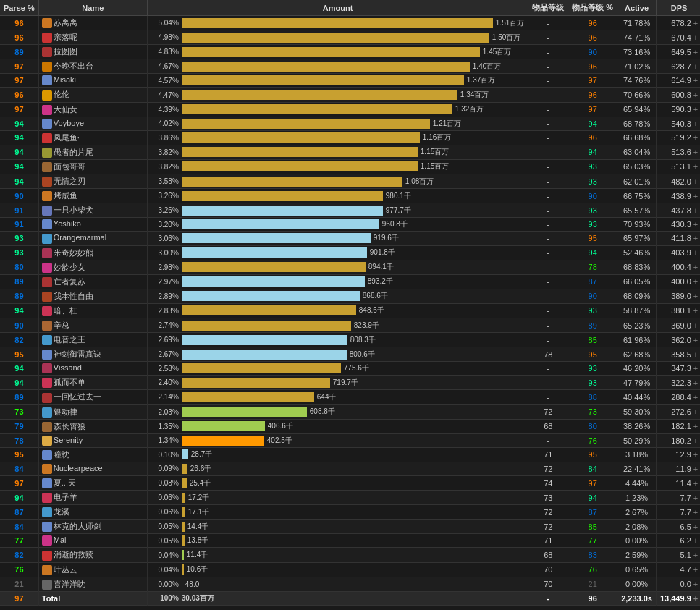 The image size is (700, 610). Describe the element at coordinates (93, 340) in the screenshot. I see `player-name: 电音之王` at that location.